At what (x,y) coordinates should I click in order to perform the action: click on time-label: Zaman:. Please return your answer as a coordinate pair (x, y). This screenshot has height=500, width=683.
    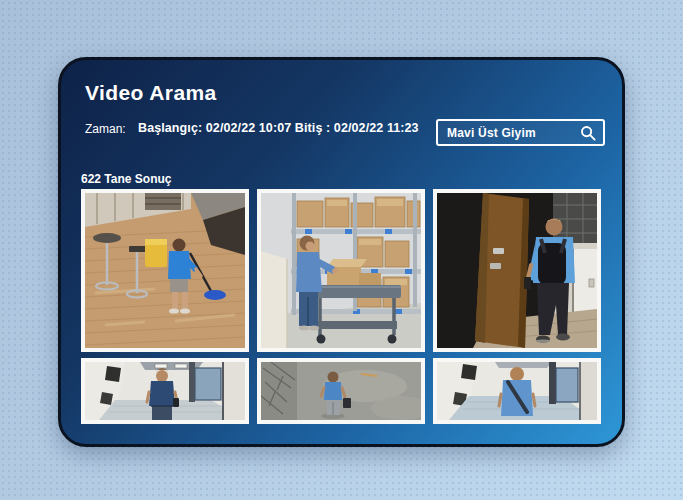
    Looking at the image, I should click on (106, 129).